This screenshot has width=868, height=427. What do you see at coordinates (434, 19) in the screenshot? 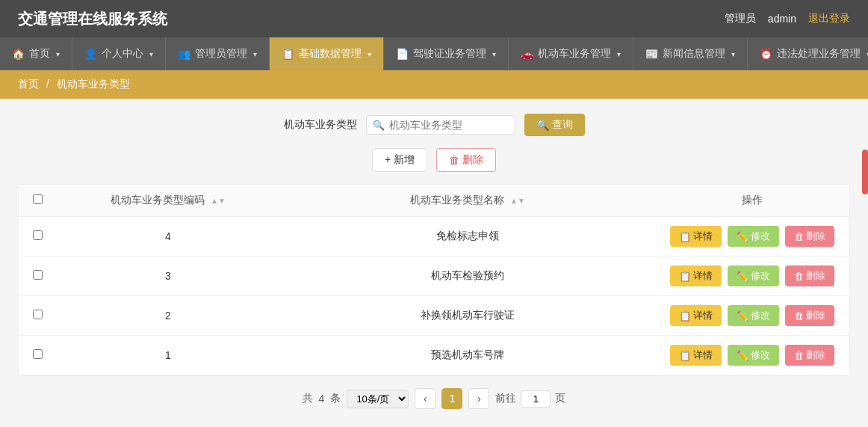
I see `header: 交通管理在线服务系统 管理员 admin 退出登录` at bounding box center [434, 19].